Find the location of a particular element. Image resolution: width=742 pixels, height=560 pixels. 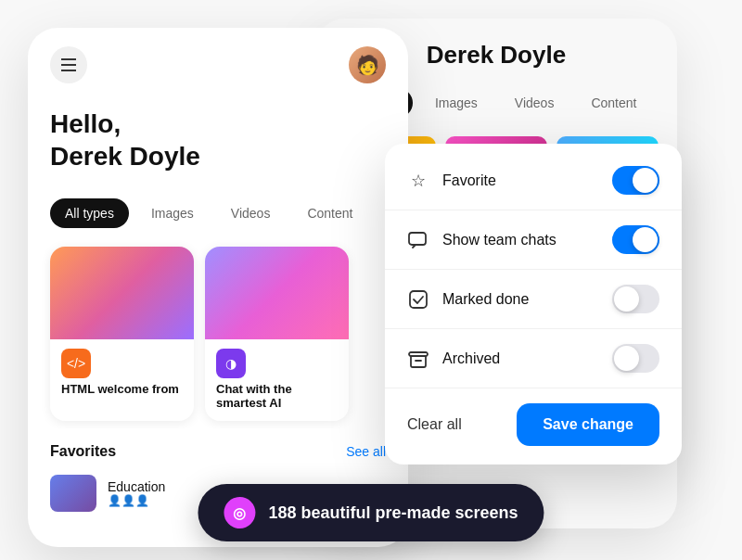

greeting-text: Hello, Derek Doyle is located at coordinates (218, 140).